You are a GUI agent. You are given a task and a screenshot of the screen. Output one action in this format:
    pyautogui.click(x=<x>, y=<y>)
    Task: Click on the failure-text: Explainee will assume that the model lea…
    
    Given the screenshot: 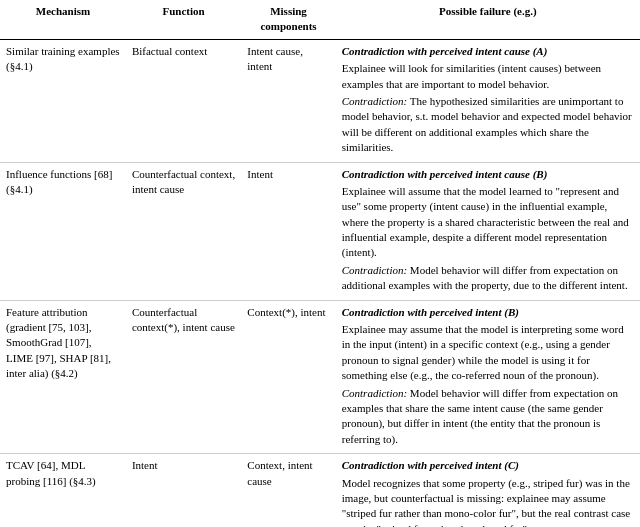 What is the action you would take?
    pyautogui.click(x=488, y=222)
    